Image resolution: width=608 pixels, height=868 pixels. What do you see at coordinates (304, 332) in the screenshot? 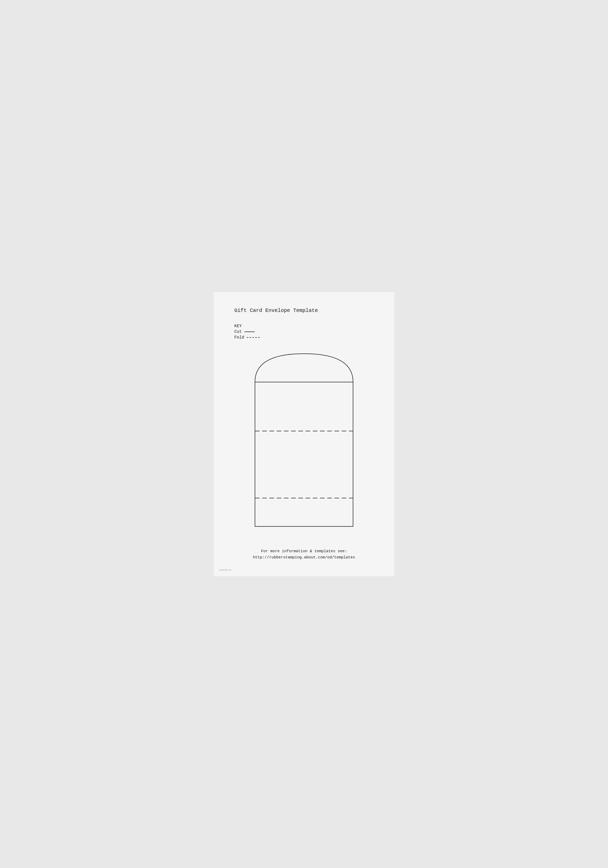
I see `key-cut-item: Cut` at bounding box center [304, 332].